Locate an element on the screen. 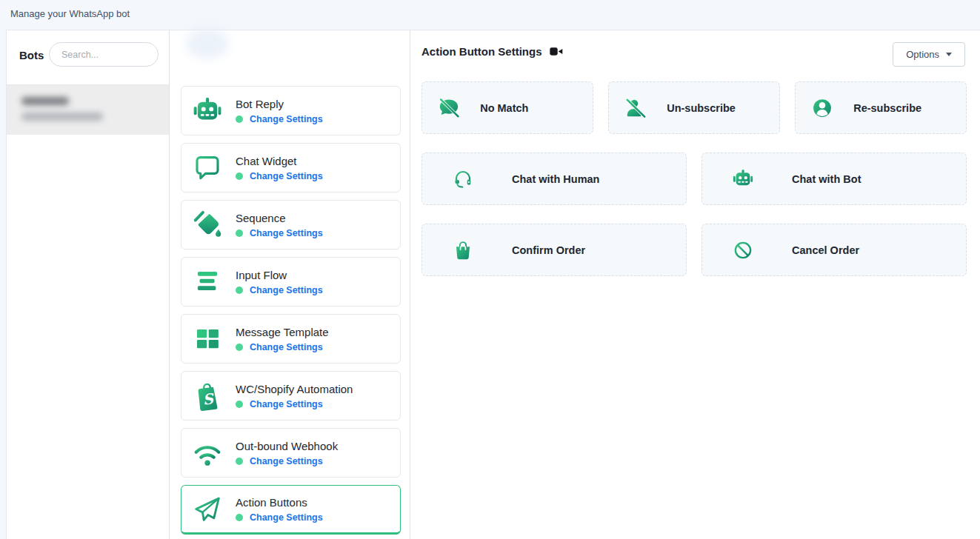 Image resolution: width=980 pixels, height=539 pixels. action-label: Confirm Order is located at coordinates (548, 250).